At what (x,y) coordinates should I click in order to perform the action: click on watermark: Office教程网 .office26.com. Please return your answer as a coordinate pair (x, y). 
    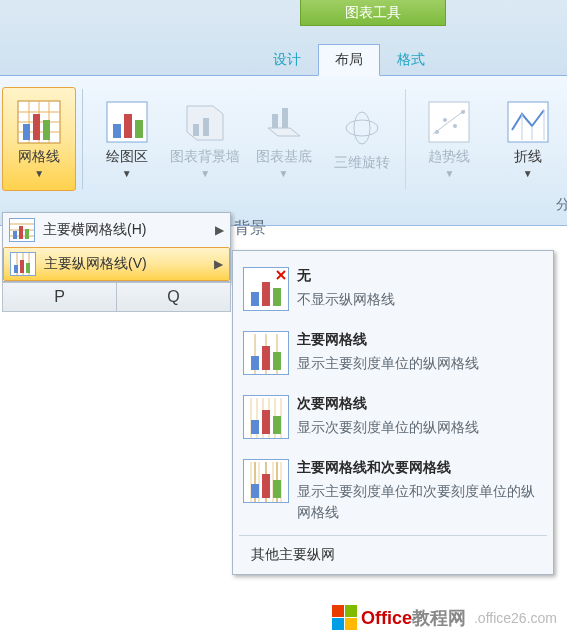
    Looking at the image, I should click on (444, 618).